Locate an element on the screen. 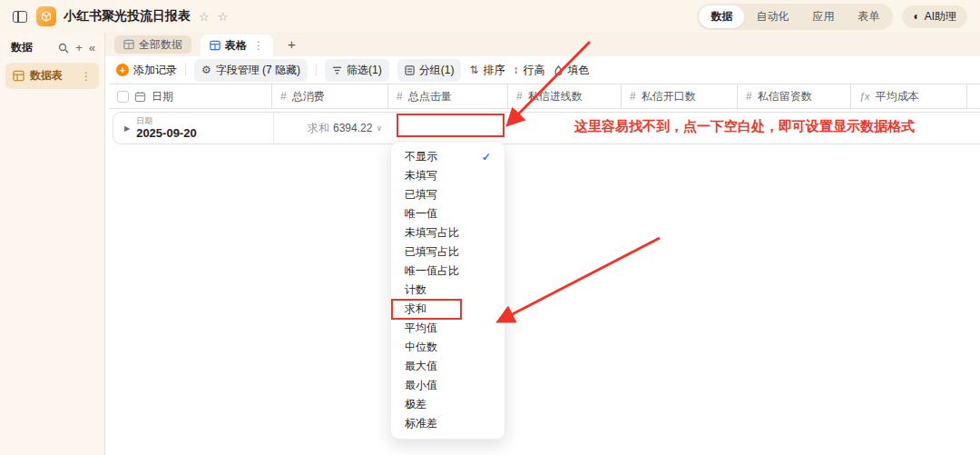  sort-button: ⇅ 排序 is located at coordinates (486, 71).